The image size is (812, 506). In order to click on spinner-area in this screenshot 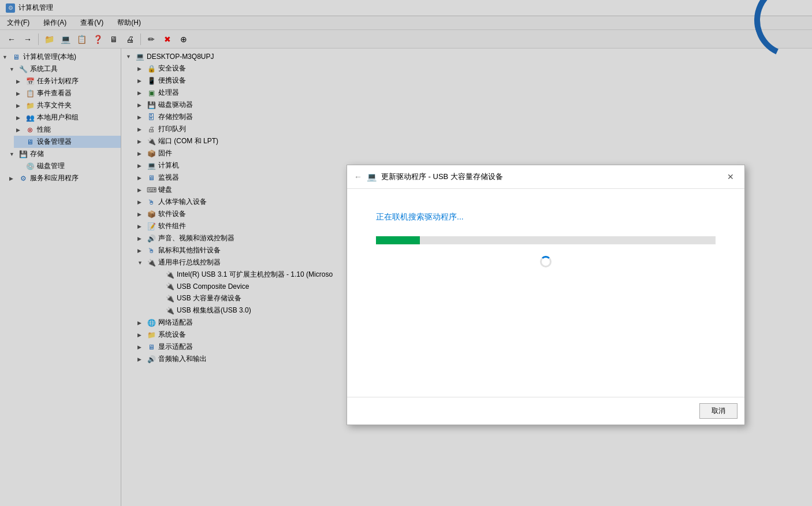, I will do `click(546, 262)`.